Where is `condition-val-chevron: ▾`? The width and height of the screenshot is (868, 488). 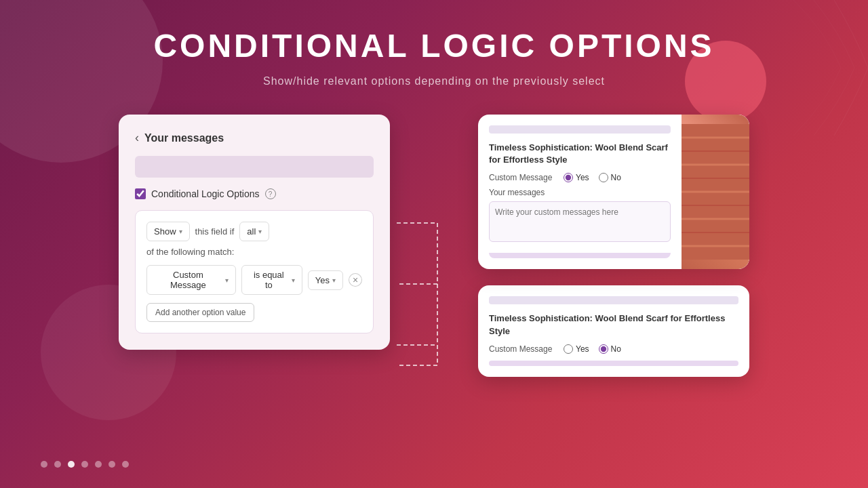 condition-val-chevron: ▾ is located at coordinates (334, 281).